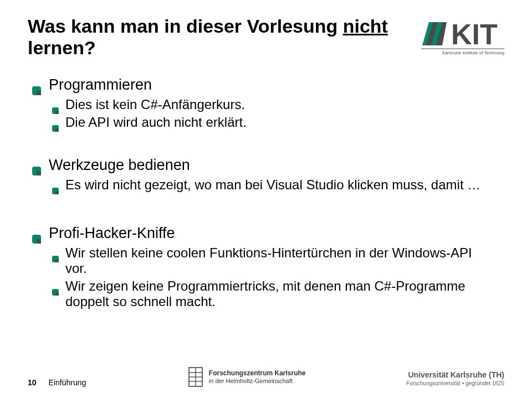  I want to click on slide-title: Was kann man in dieser Vorlesung nicht l…, so click(222, 37).